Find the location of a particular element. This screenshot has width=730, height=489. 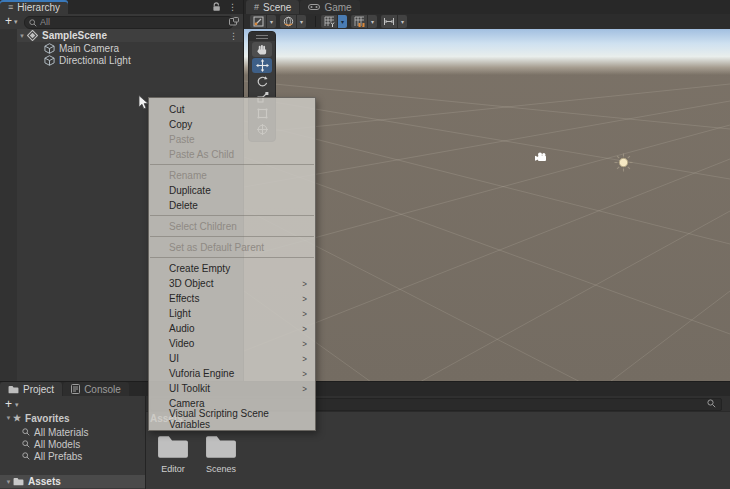

directional-light-gizmo-icon is located at coordinates (624, 162).